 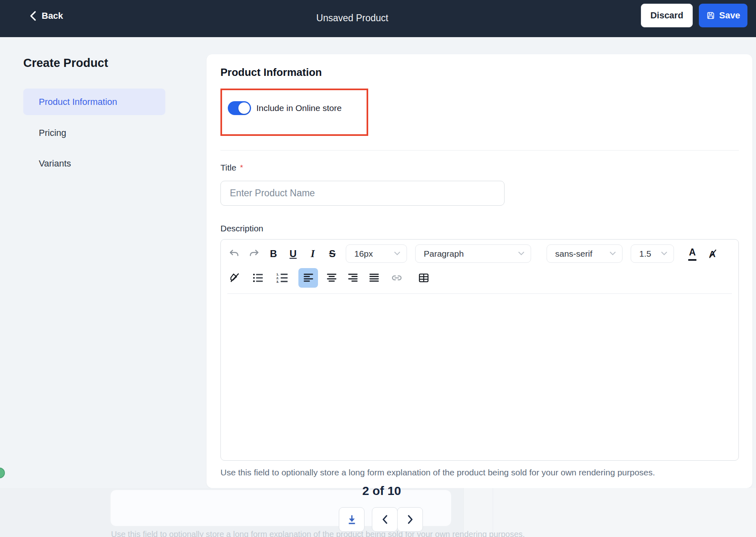 I want to click on required-asterisk: *, so click(x=242, y=167).